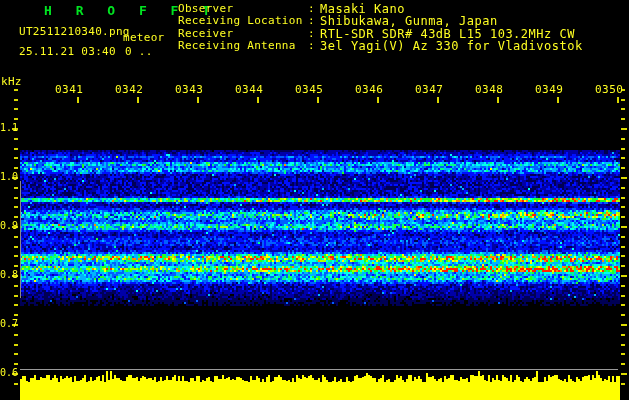 The width and height of the screenshot is (629, 400). Describe the element at coordinates (380, 28) in the screenshot. I see `station-info: Observer:Masaki Kano Receiving Location:…` at that location.